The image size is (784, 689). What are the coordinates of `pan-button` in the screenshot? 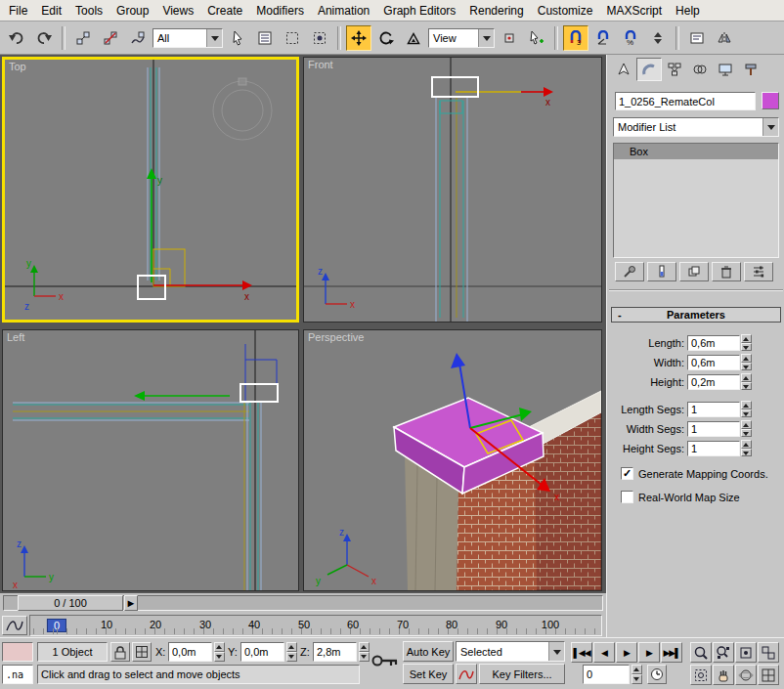 It's located at (723, 674).